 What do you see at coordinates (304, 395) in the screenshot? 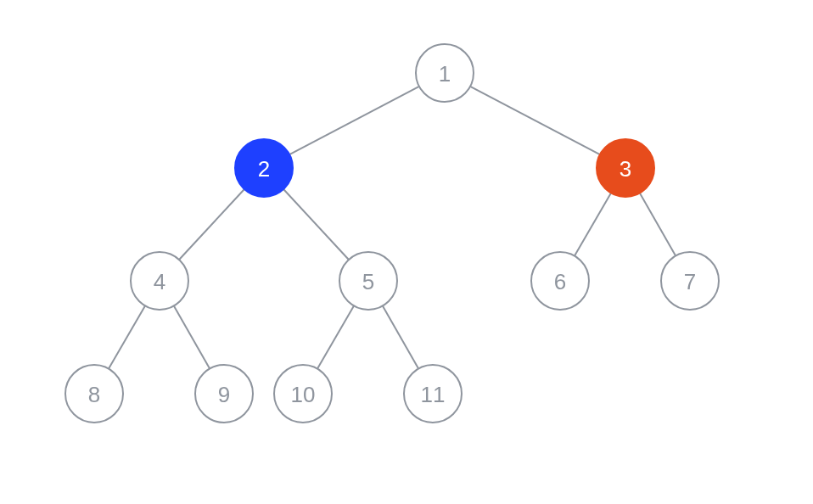
I see `tree-node-label: 10` at bounding box center [304, 395].